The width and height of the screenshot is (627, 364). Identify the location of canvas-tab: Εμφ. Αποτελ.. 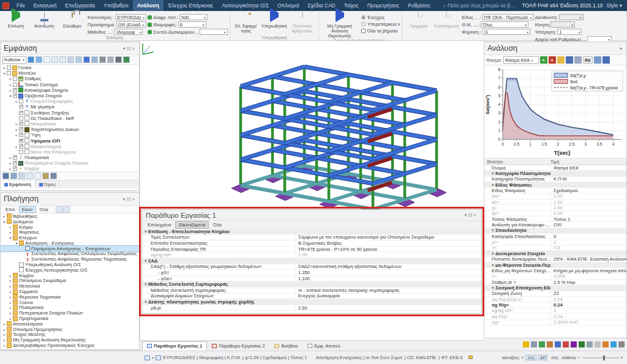
(325, 346).